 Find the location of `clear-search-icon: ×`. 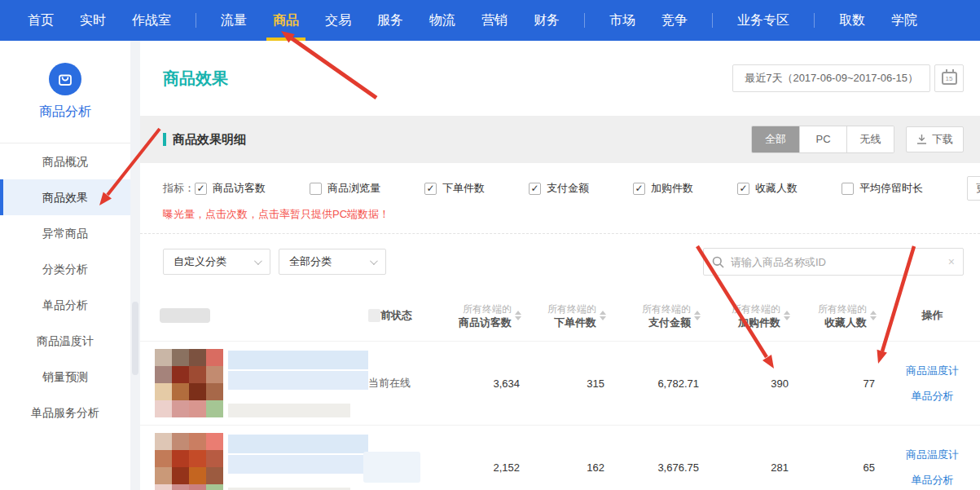

clear-search-icon: × is located at coordinates (951, 262).